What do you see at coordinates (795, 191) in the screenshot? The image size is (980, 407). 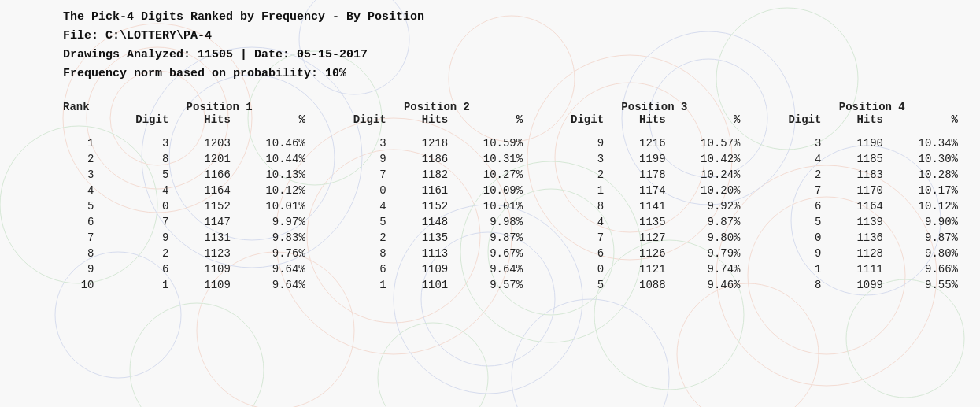 I see `p4-digit: 7` at bounding box center [795, 191].